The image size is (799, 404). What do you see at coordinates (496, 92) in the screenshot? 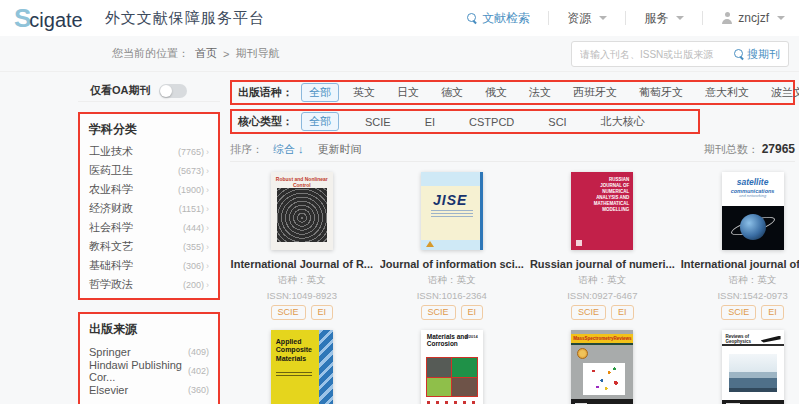
I see `language-option: 俄文` at bounding box center [496, 92].